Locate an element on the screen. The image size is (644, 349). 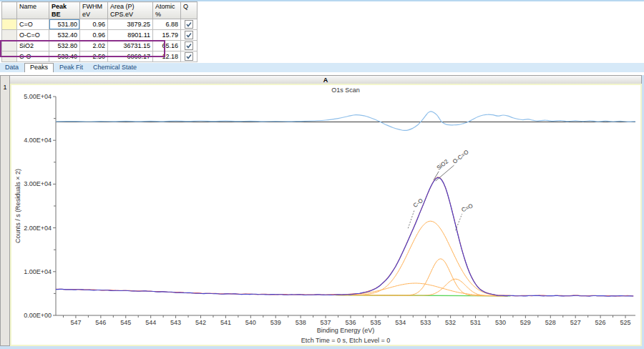
peak-be-cell: 533.40 is located at coordinates (64, 57).